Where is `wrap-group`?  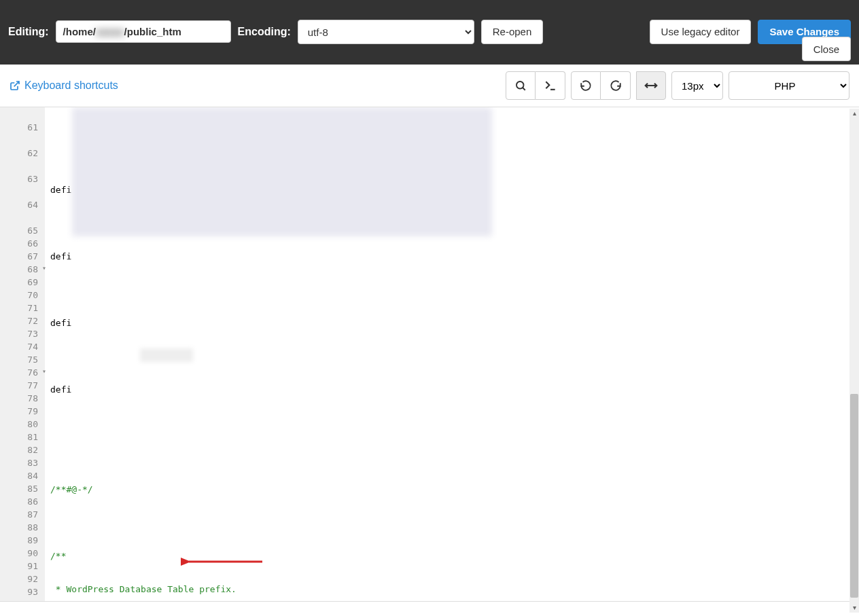
wrap-group is located at coordinates (651, 86).